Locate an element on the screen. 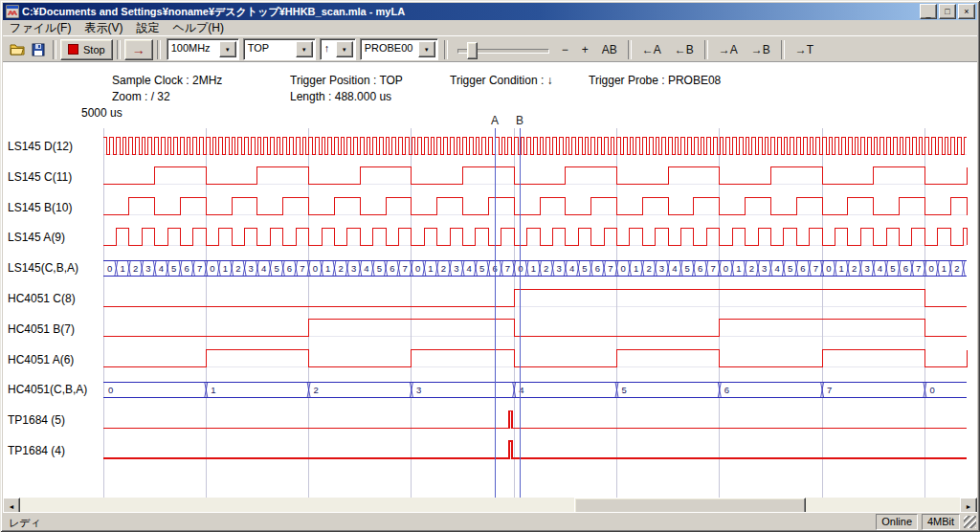 The image size is (980, 532). run-arrow-icon: → is located at coordinates (139, 50).